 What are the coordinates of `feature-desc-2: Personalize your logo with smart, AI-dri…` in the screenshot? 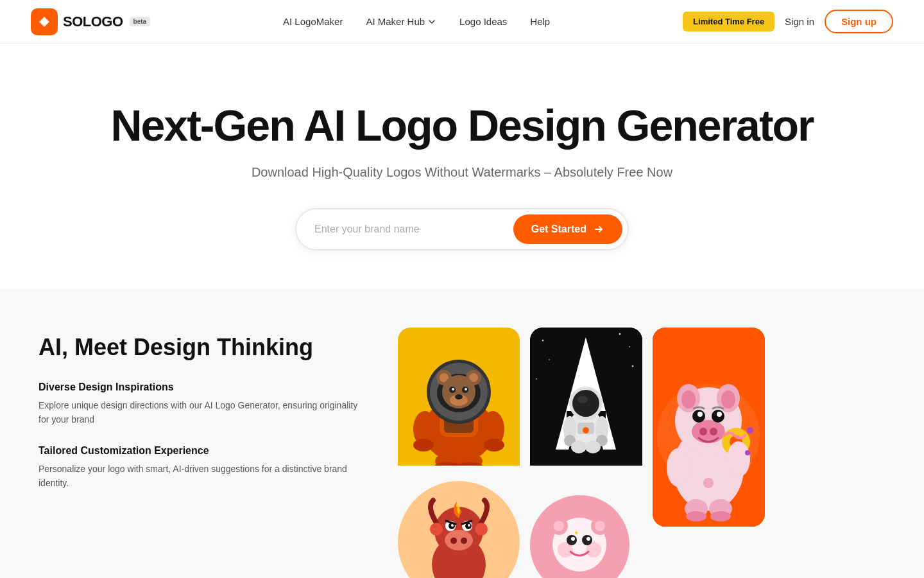 It's located at (199, 477).